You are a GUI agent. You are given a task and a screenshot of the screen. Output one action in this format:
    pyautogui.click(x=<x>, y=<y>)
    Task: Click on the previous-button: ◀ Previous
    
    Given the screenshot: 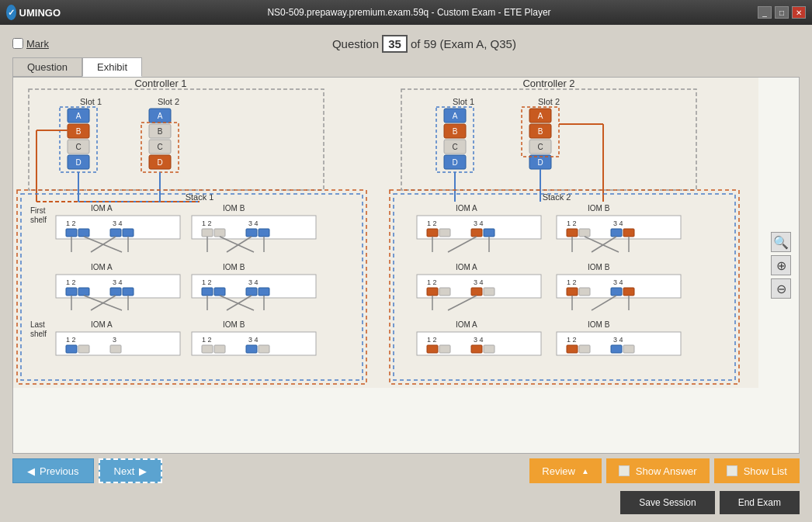 What is the action you would take?
    pyautogui.click(x=53, y=471)
    